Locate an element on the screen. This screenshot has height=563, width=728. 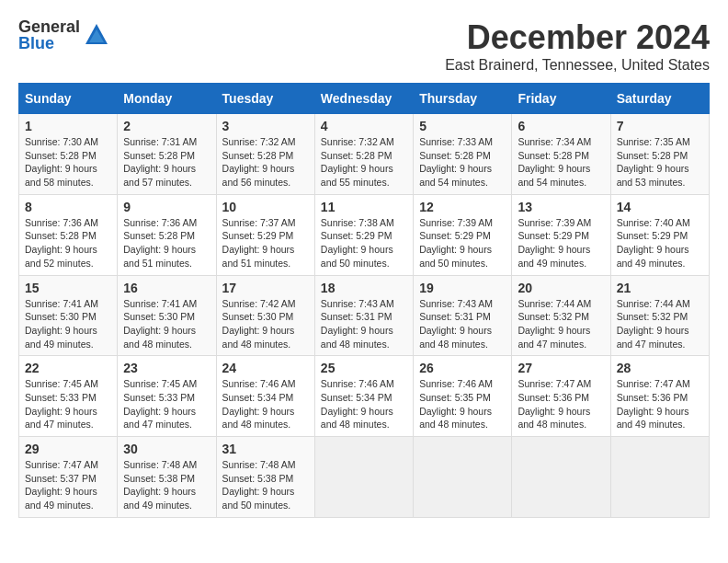
calendar-cell: 28Sunrise: 7:47 AM Sunset: 5:36 PM Dayli… is located at coordinates (660, 396).